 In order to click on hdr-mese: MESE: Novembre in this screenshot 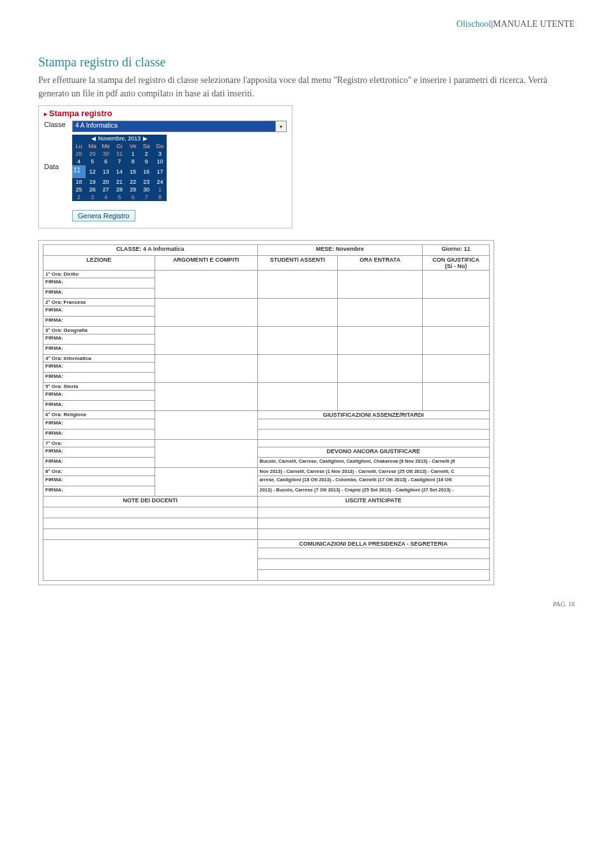, I will do `click(340, 250)`.